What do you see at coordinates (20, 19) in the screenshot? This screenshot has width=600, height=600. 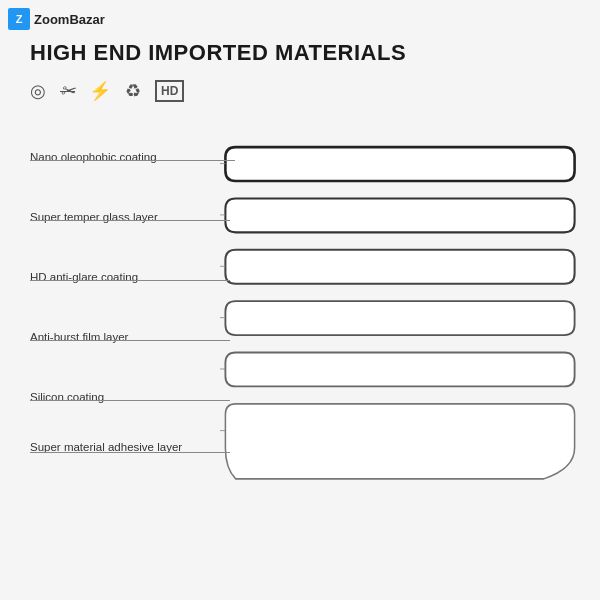 I see `logo-letter: Z` at bounding box center [20, 19].